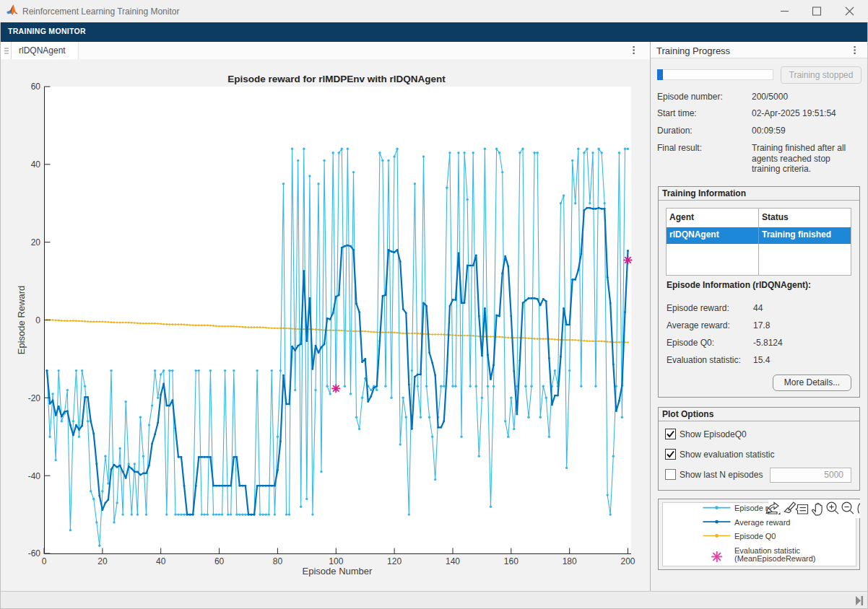  Describe the element at coordinates (35, 398) in the screenshot. I see `svg-text: -20` at that location.